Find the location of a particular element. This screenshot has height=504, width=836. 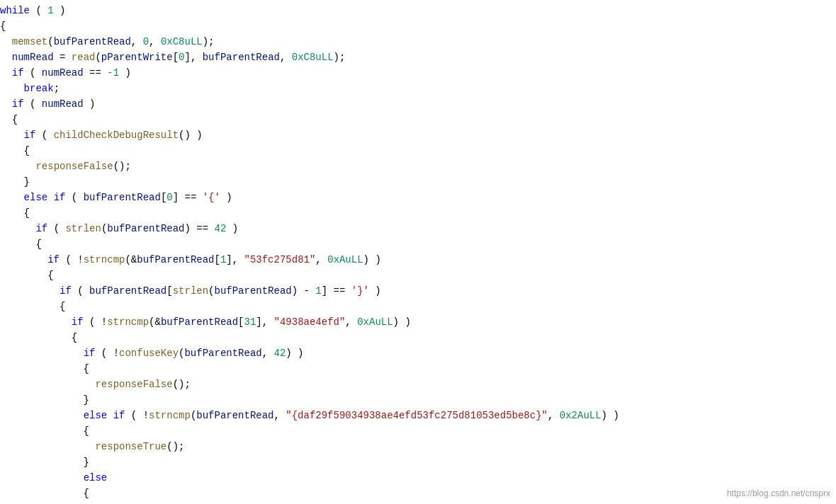

code-line: numRead = read(pParentWrite[0], bufParen… is located at coordinates (418, 57).